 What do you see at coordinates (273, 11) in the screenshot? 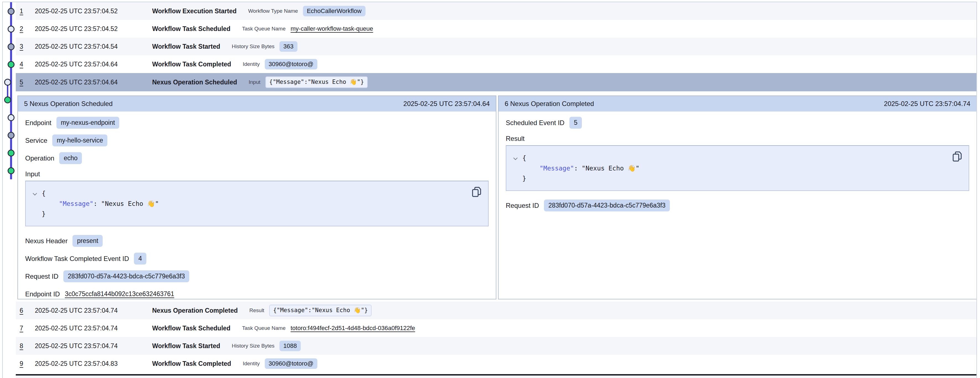
I see `event-attr-label: Workflow Type Name` at bounding box center [273, 11].